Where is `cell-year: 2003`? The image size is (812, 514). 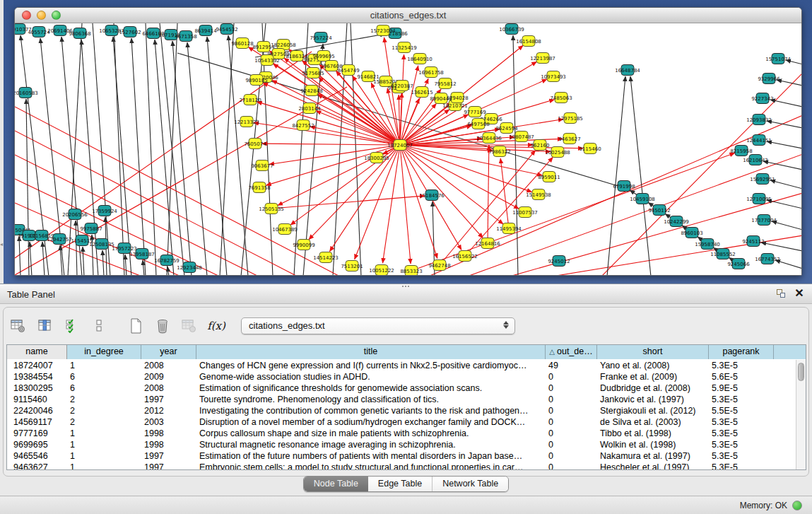
cell-year: 2003 is located at coordinates (169, 422).